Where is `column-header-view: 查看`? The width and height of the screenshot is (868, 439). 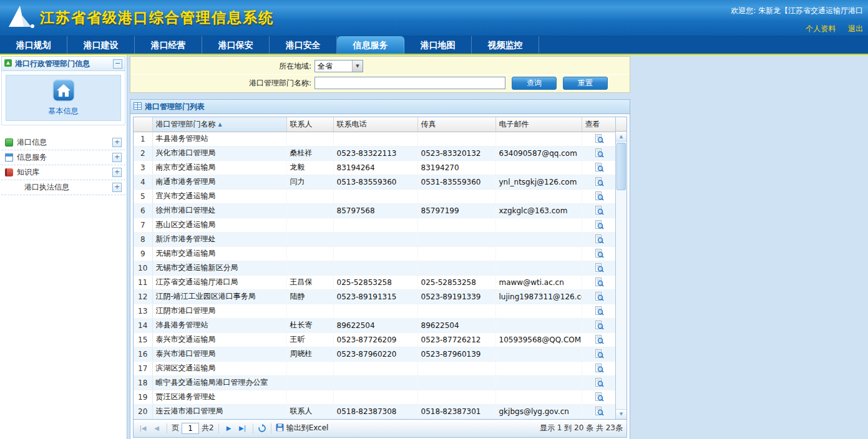
column-header-view: 查看 is located at coordinates (599, 125).